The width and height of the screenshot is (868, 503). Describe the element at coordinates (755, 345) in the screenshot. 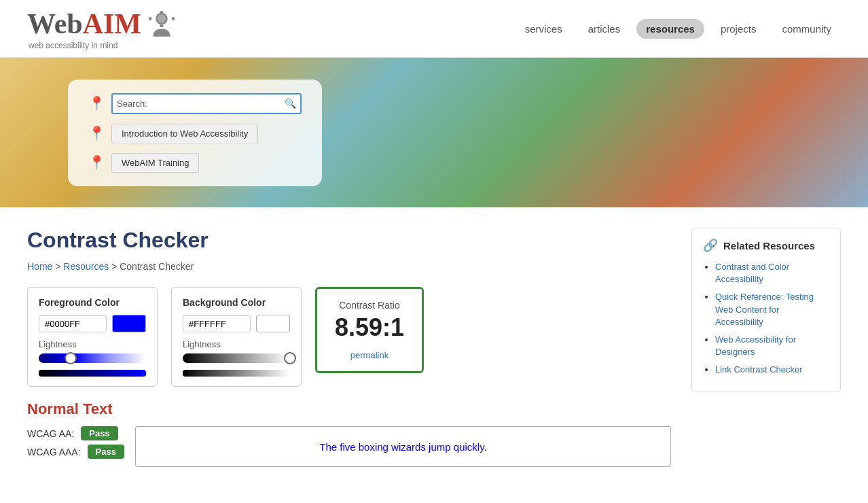

I see `related-link-2: Web Accessibility for Designers` at that location.